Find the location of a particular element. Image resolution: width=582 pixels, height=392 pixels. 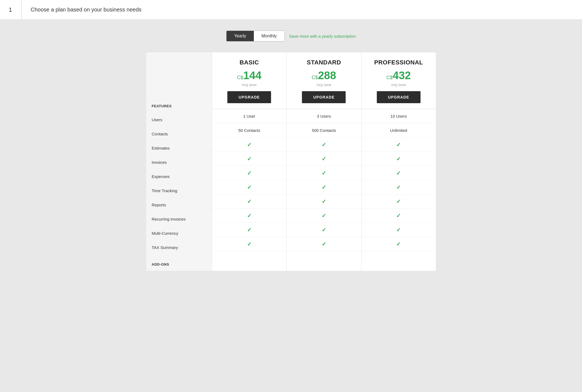

standard-multicurrency-cell: ✓ is located at coordinates (324, 230).